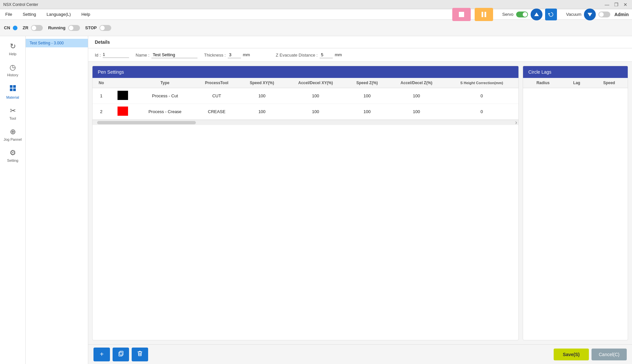 The width and height of the screenshot is (632, 364). Describe the element at coordinates (305, 83) in the screenshot. I see `table-header-row: No Type ProcessTool Speed XY(%) Accel/De…` at that location.